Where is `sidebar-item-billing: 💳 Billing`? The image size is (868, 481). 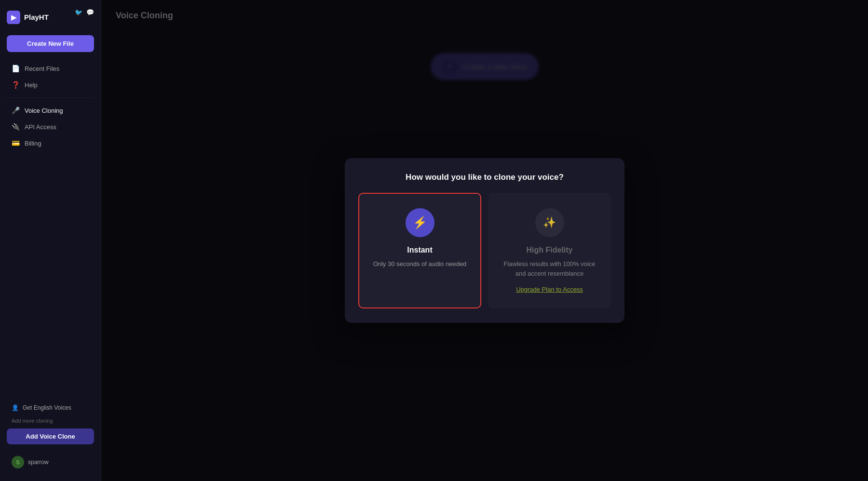 sidebar-item-billing: 💳 Billing is located at coordinates (50, 143).